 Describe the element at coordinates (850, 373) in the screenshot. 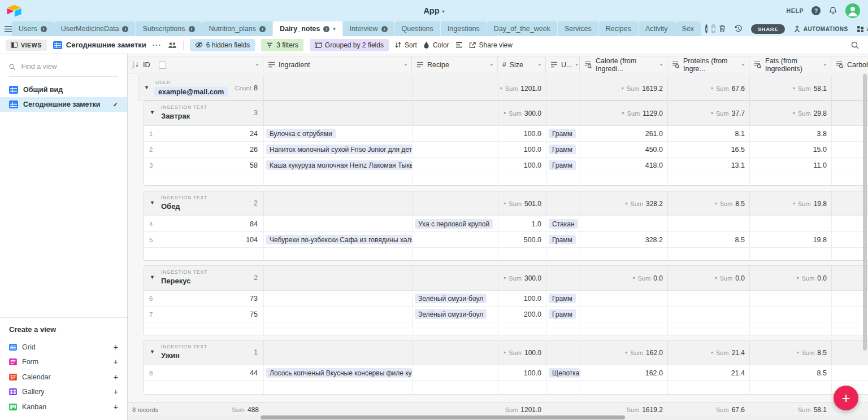

I see `cell-carbohydrates` at that location.